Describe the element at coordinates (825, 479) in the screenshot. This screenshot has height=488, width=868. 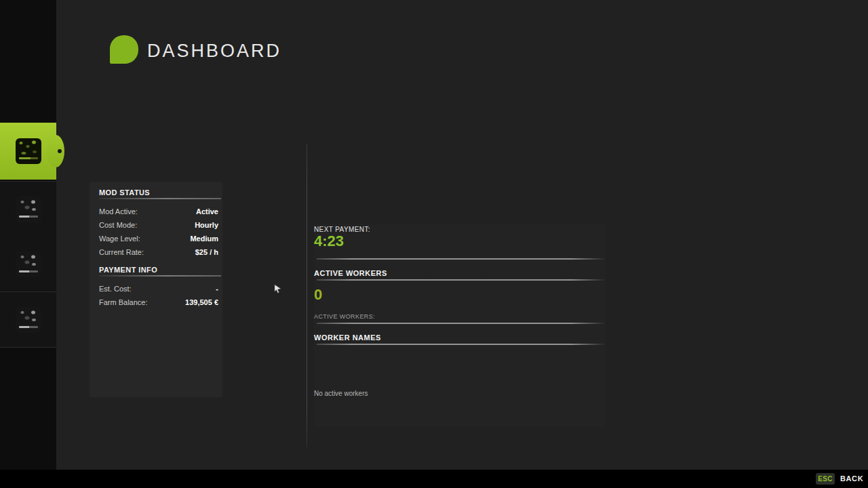
I see `esc-key-badge: ESC` at that location.